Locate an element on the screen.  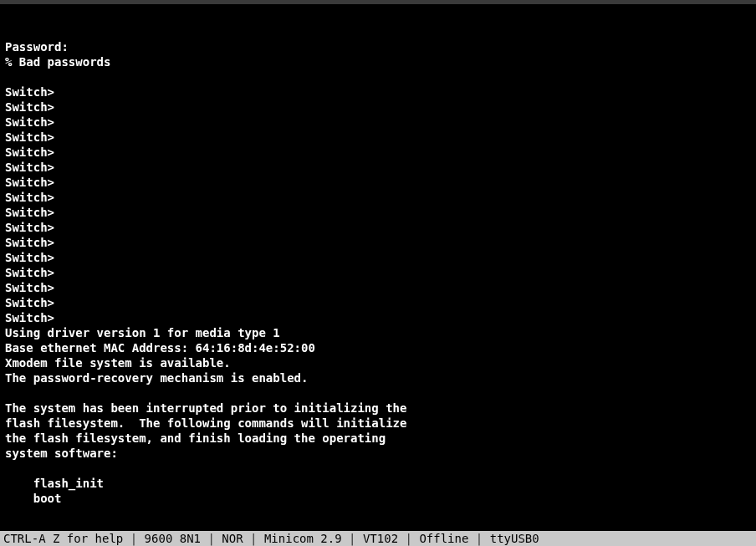
status-bar: CTRL-A Z for help | 9600 8N1 | NOR | Min… is located at coordinates (378, 538).